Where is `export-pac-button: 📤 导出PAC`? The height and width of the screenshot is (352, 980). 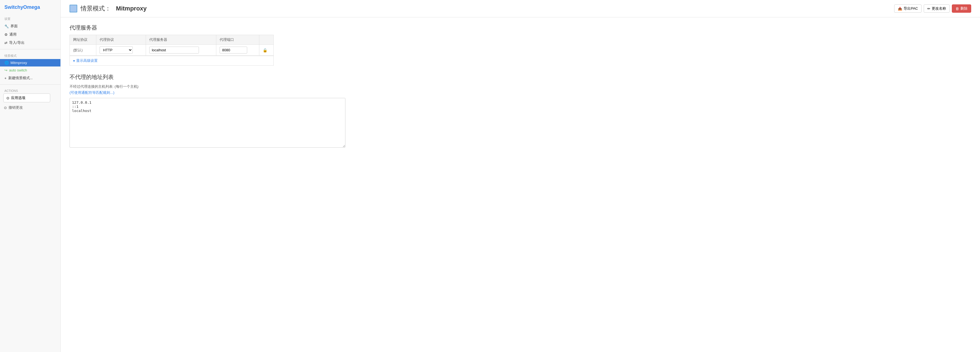 export-pac-button: 📤 导出PAC is located at coordinates (908, 8).